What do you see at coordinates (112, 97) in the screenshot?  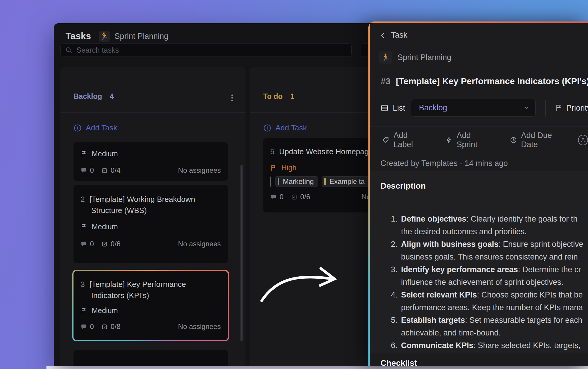 I see `column-count: 4` at bounding box center [112, 97].